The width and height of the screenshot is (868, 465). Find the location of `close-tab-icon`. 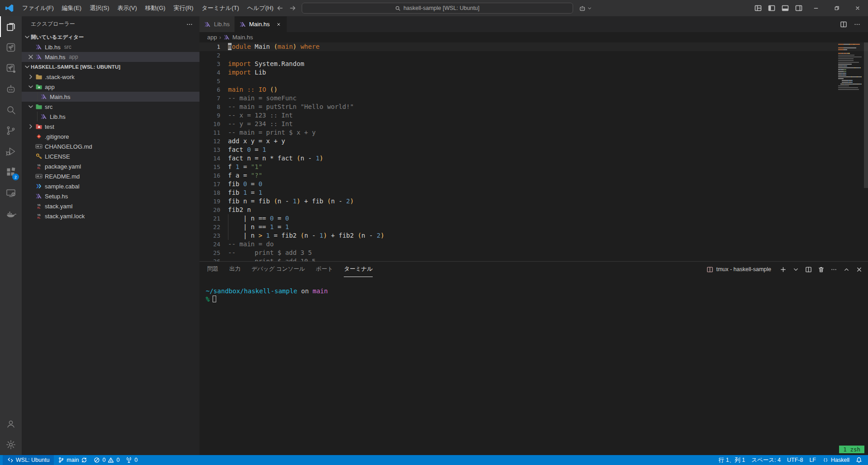

close-tab-icon is located at coordinates (279, 24).